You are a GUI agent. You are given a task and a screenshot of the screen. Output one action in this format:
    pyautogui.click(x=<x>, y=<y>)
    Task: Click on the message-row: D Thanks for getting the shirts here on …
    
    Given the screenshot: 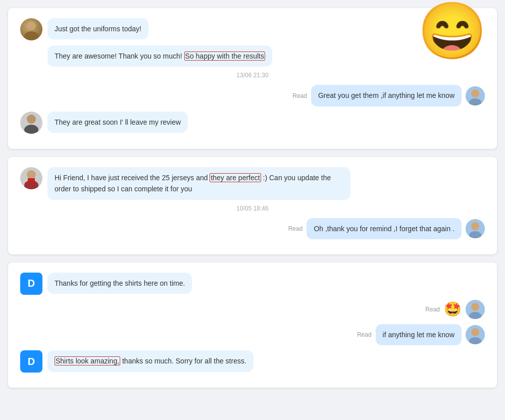 What is the action you would take?
    pyautogui.click(x=252, y=284)
    